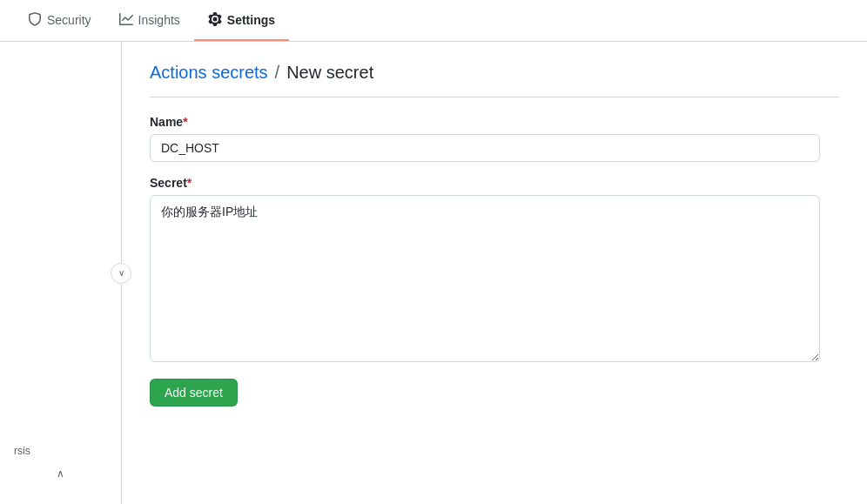 This screenshot has width=867, height=504. Describe the element at coordinates (59, 21) in the screenshot. I see `tab-security: Security` at that location.